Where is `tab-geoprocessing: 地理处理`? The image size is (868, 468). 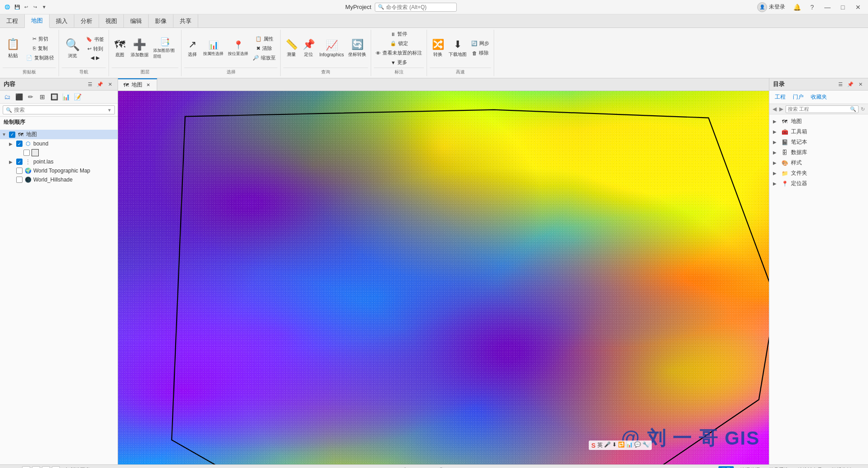 tab-geoprocessing: 地理处理 is located at coordinates (750, 467).